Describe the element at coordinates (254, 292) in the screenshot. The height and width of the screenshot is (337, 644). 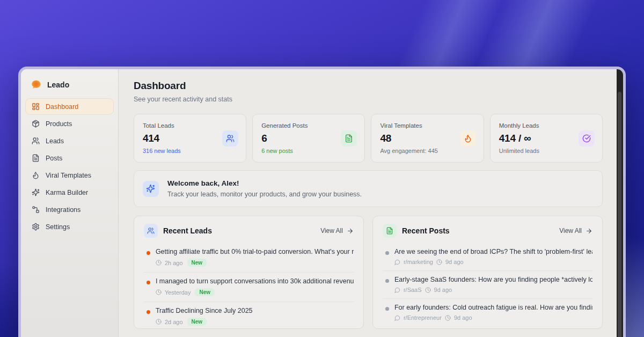
I see `lead-meta: Yesterday New` at that location.